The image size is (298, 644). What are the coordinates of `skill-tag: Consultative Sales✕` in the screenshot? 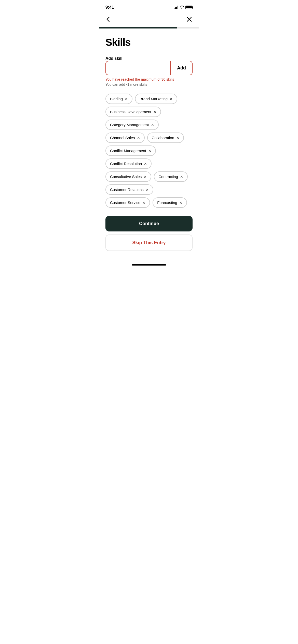 It's located at (128, 177).